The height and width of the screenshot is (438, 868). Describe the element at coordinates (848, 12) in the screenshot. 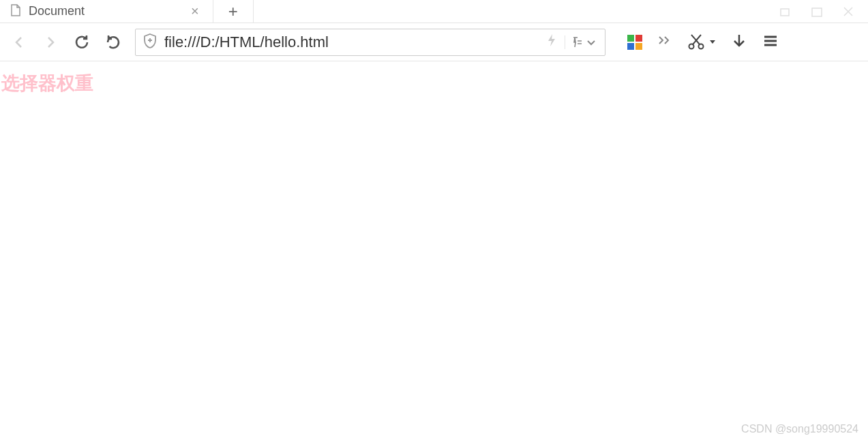

I see `window-close-icon` at that location.